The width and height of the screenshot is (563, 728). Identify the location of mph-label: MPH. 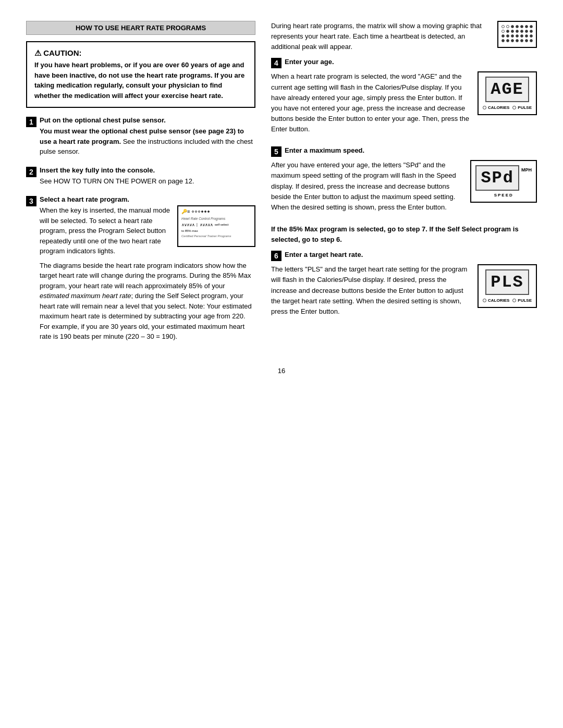
(527, 170).